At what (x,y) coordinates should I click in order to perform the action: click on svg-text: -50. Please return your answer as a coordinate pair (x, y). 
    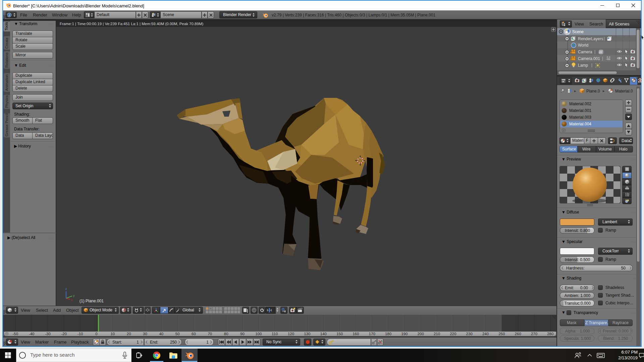
    Looking at the image, I should click on (15, 334).